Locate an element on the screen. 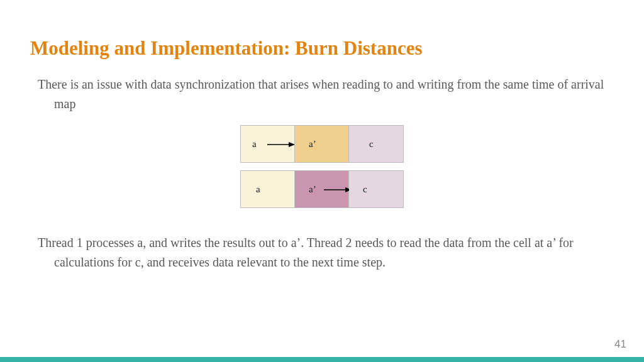 Image resolution: width=644 pixels, height=362 pixels. paragraph-1: There is an issue with data synchronizat… is located at coordinates (330, 90).